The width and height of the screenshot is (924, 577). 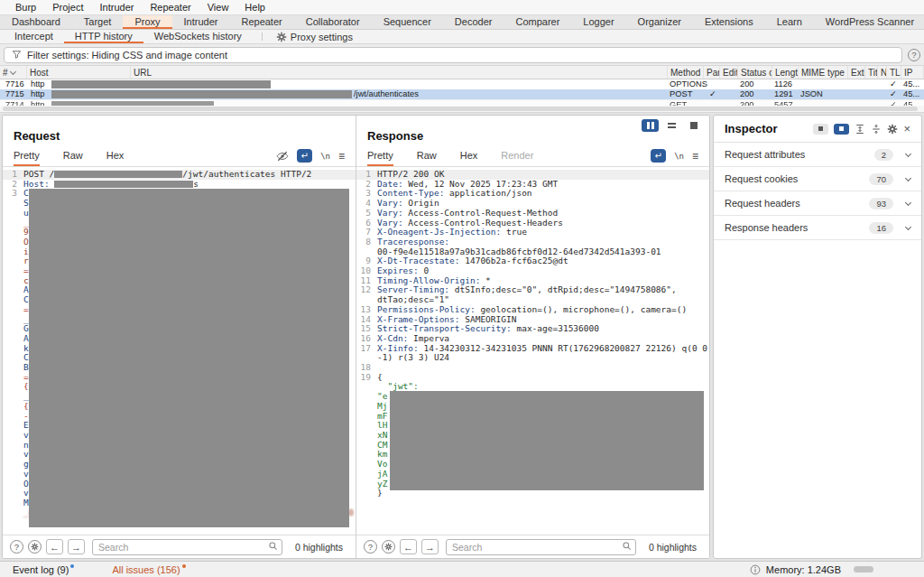 I want to click on http-history-row-7714: 7714httpGET2005457✓45, so click(x=462, y=103).